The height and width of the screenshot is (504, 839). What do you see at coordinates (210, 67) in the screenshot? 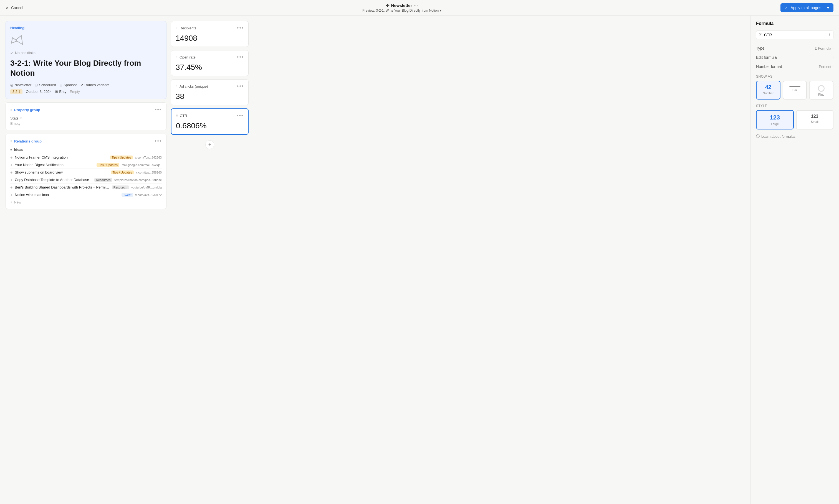
I see `open-rate-value: 37.45%` at bounding box center [210, 67].